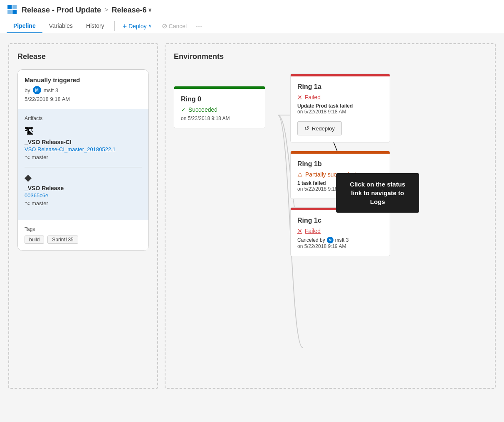 This screenshot has width=504, height=422. Describe the element at coordinates (83, 240) in the screenshot. I see `tags-row: build Sprint135` at that location.